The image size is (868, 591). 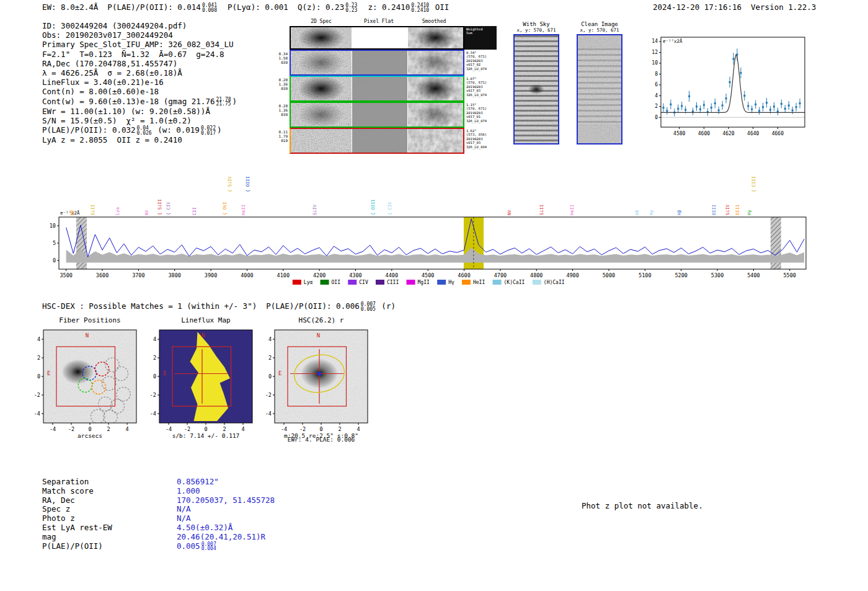 I want to click on info-line: P(LAE)/P(OII): 0.0320.040.026 (w: 0.0190…, so click(x=140, y=130).